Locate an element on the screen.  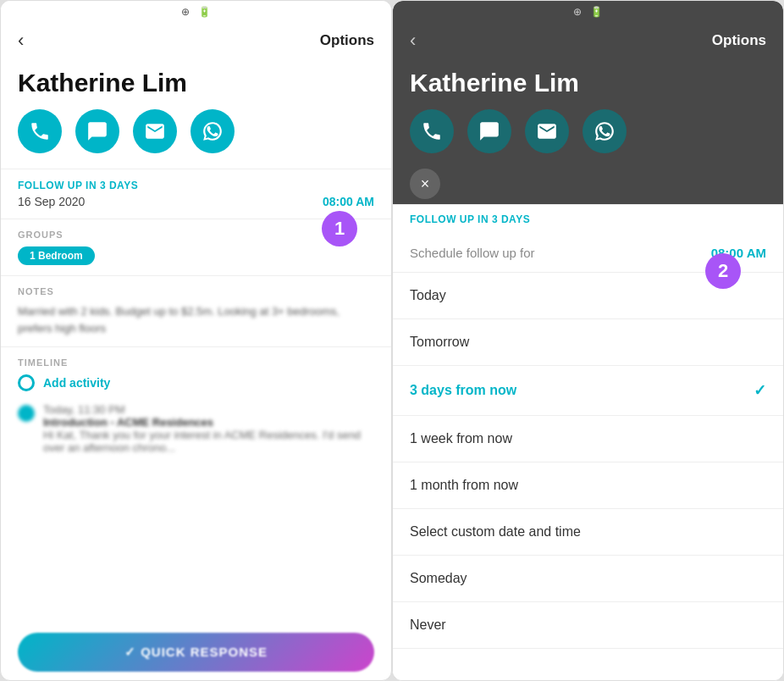
menu-item-3days: 3 days from now✓ is located at coordinates (588, 391).